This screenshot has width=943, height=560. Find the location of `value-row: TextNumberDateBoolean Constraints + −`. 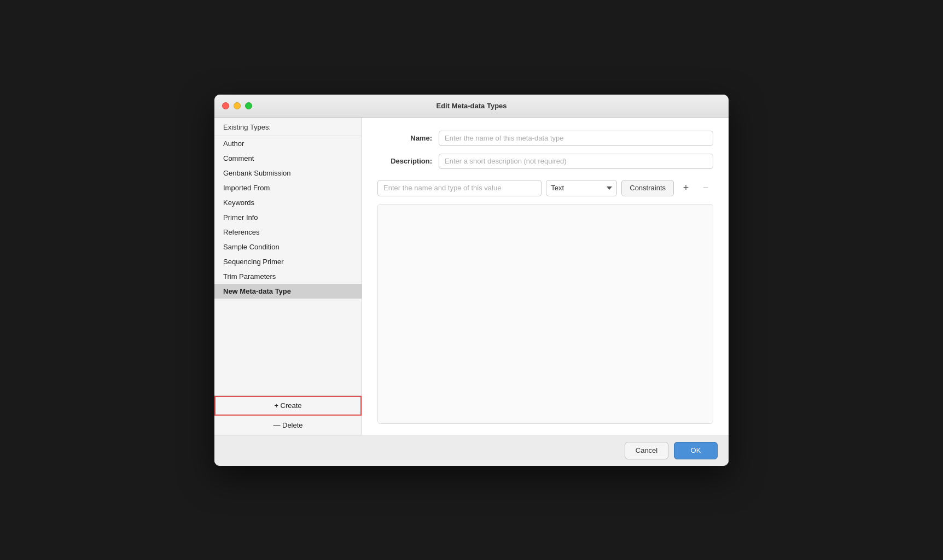

value-row: TextNumberDateBoolean Constraints + − is located at coordinates (545, 188).